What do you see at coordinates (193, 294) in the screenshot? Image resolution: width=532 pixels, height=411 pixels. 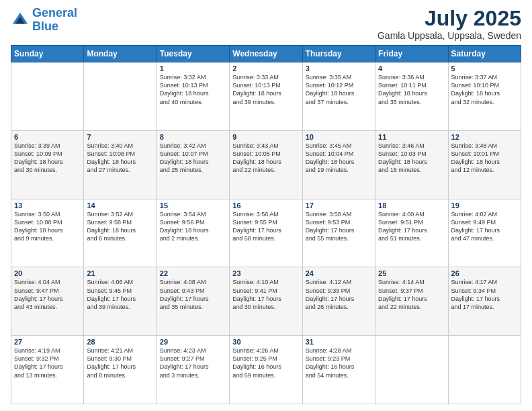 I see `day-info: Sunrise: 4:08 AM Sunset: 9:43 PM Dayligh…` at bounding box center [193, 294].